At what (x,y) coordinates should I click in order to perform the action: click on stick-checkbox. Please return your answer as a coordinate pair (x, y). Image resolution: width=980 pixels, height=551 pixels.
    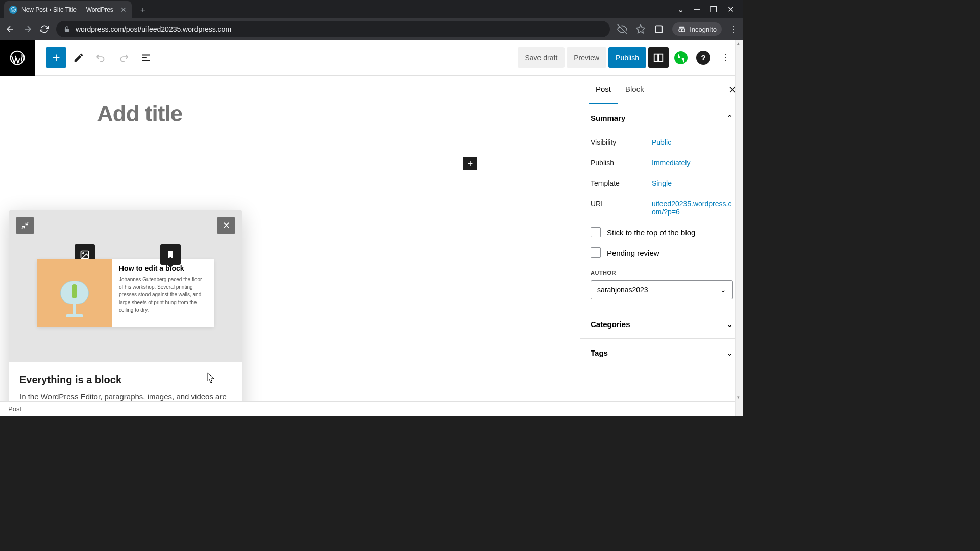
    Looking at the image, I should click on (596, 232).